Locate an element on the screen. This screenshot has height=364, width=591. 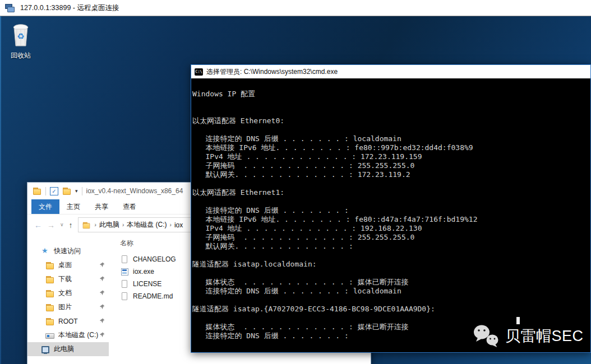
ribbon-tab: 文件 is located at coordinates (45, 207).